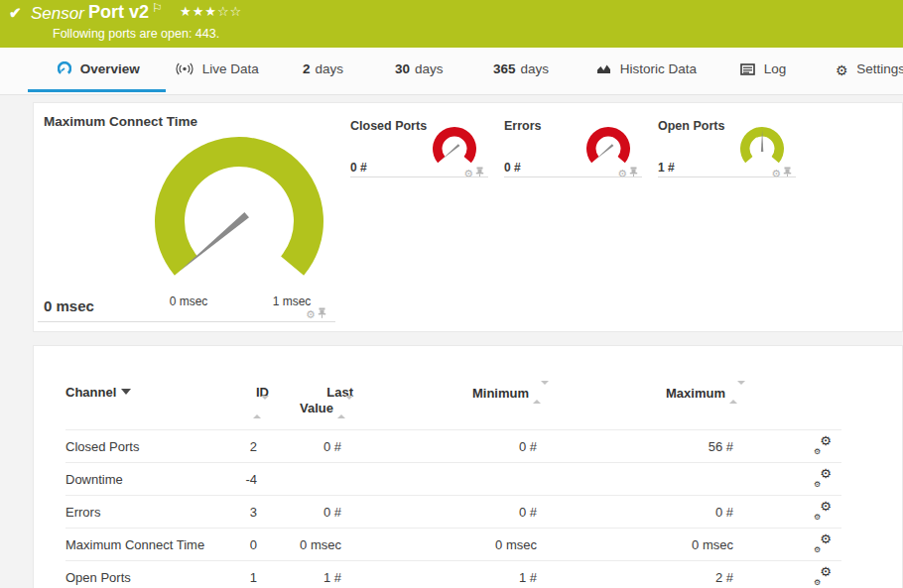 The height and width of the screenshot is (588, 903). Describe the element at coordinates (314, 402) in the screenshot. I see `column-header-last-value: Last Value` at that location.